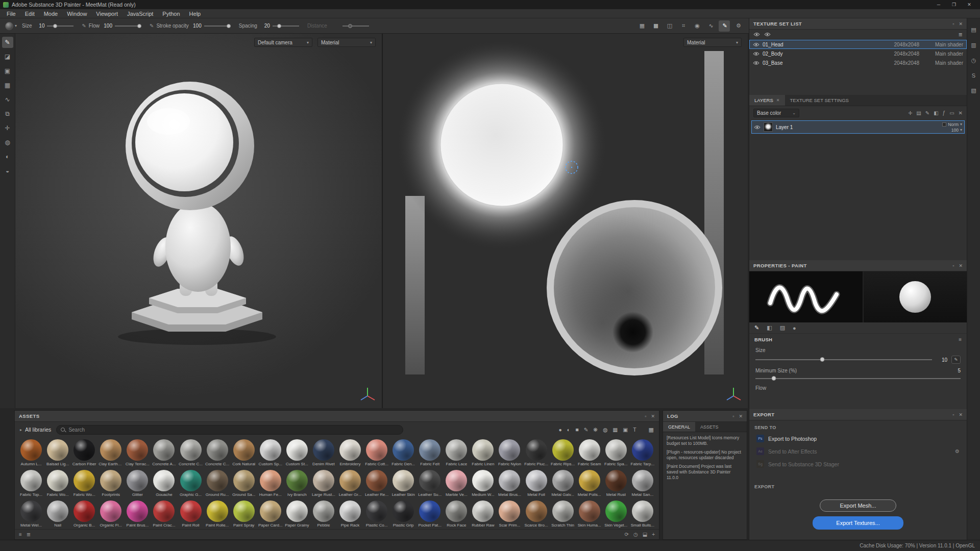  What do you see at coordinates (655, 26) in the screenshot?
I see `pause-engine-icon: ▮▮` at bounding box center [655, 26].